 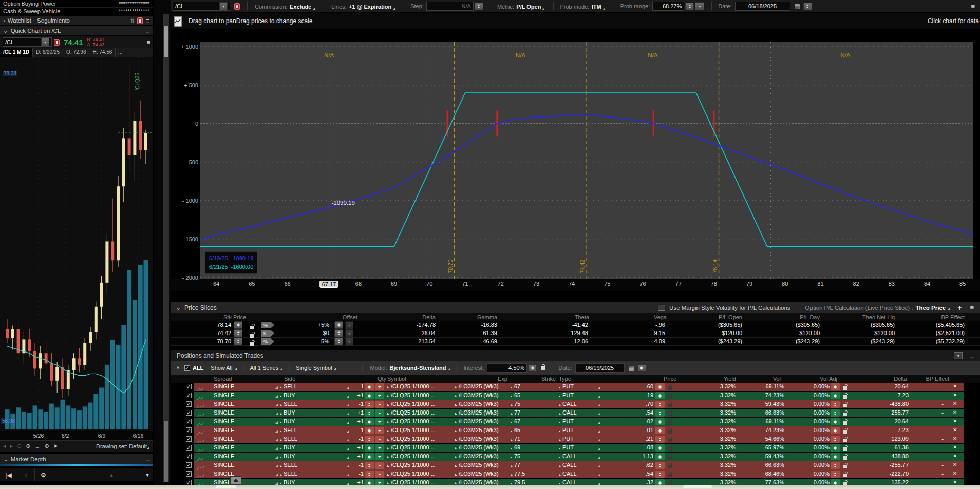 I want to click on scrollbar-thumb, so click(x=166, y=42).